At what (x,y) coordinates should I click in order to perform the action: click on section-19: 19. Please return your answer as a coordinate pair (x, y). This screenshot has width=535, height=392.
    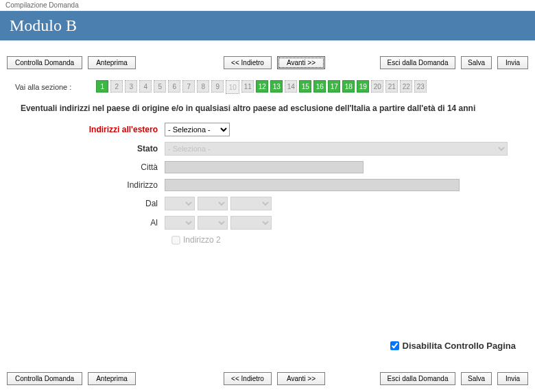
    Looking at the image, I should click on (363, 86).